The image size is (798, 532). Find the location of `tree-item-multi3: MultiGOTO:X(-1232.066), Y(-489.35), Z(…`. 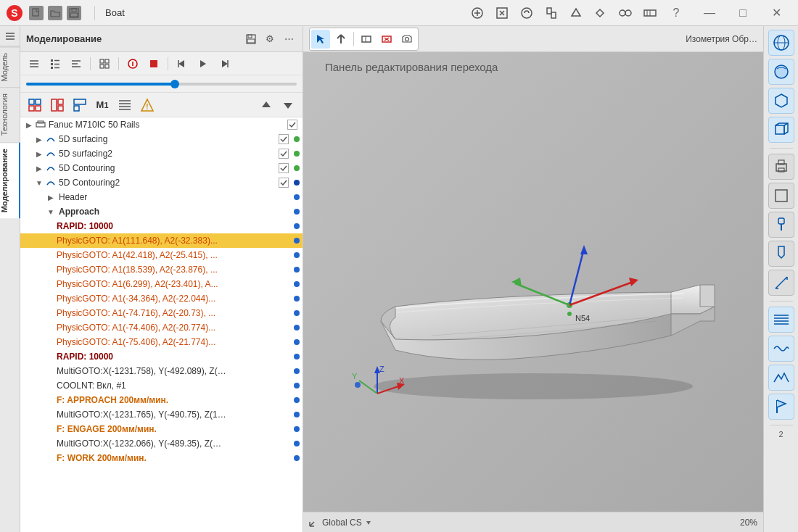

tree-item-multi3: MultiGOTO:X(-1232.066), Y(-489.35), Z(… is located at coordinates (161, 444).